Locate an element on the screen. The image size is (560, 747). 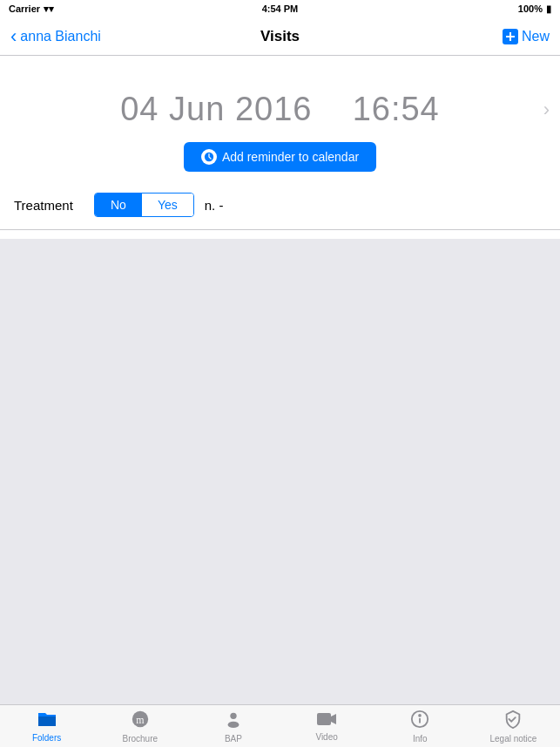
status-left: Carrier ▾▾ is located at coordinates (31, 9).